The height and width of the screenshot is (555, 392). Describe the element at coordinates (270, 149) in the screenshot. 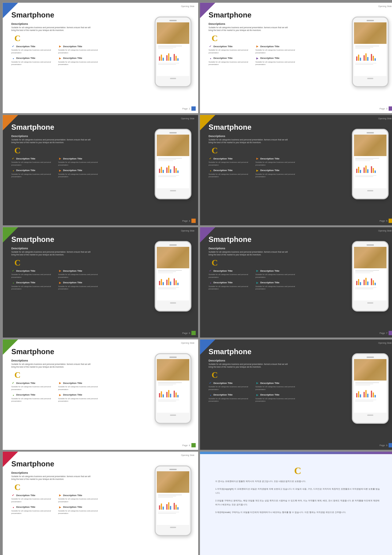

I see `slide-main-content: Smartphone Descriptions Suitable for all…` at that location.